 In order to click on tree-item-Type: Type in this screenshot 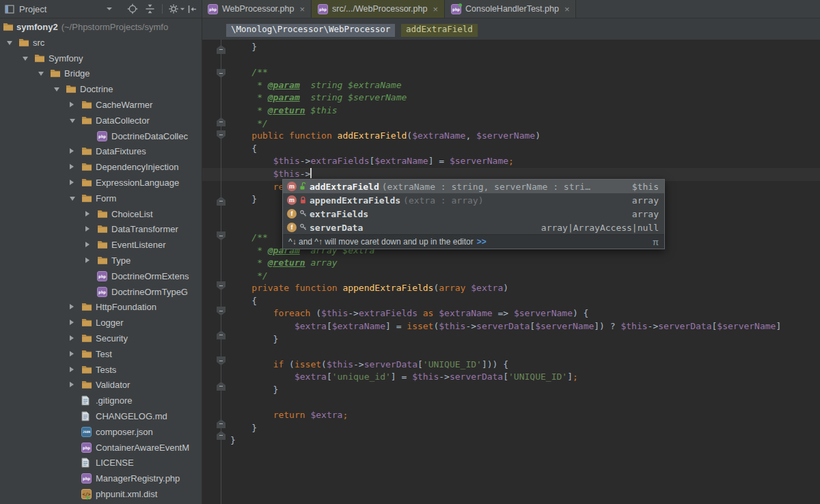, I will do `click(101, 261)`.